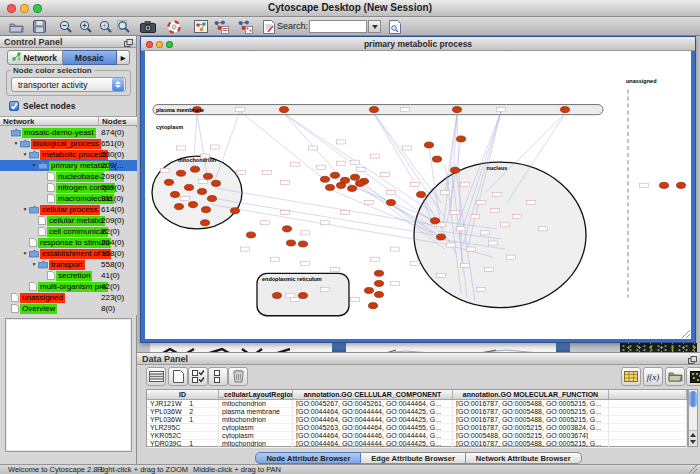  I want to click on search-config-icon, so click(395, 26).